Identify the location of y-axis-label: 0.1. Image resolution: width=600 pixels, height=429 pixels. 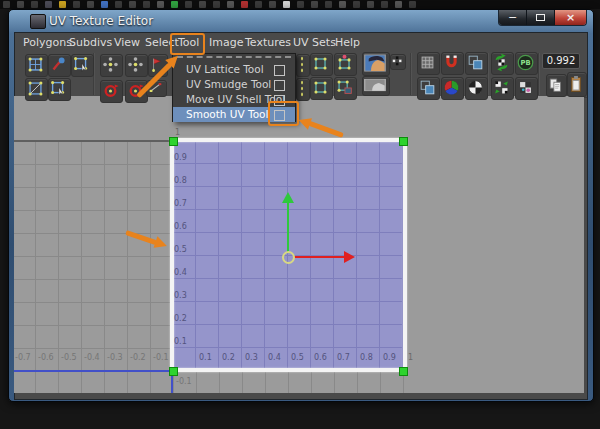
(180, 342).